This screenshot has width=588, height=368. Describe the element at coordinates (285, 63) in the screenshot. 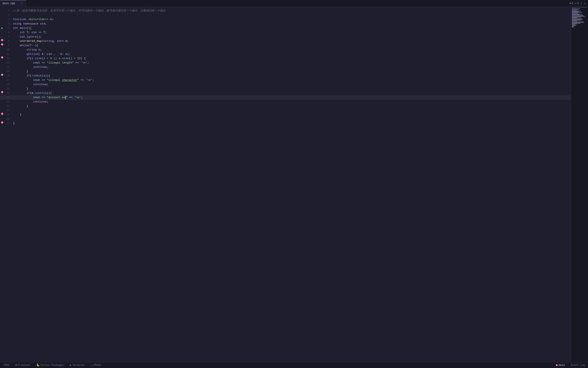

I see `code-line: 13 cout << "illegal length" << '\n';` at that location.